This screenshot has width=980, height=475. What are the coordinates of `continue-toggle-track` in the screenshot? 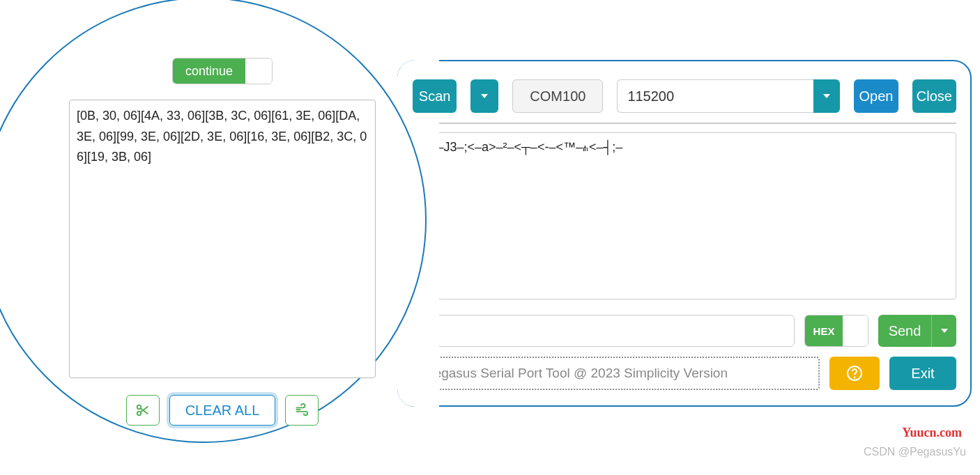 It's located at (259, 71).